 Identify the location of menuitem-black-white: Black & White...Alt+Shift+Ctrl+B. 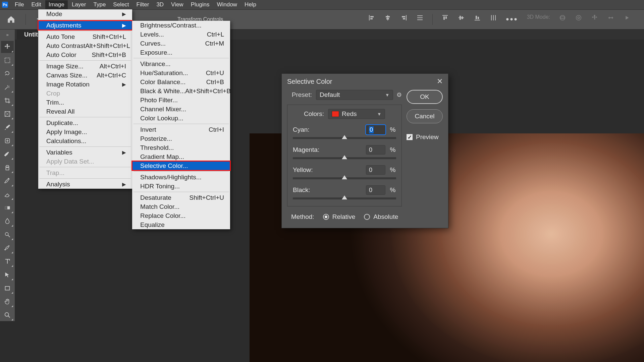
(181, 91).